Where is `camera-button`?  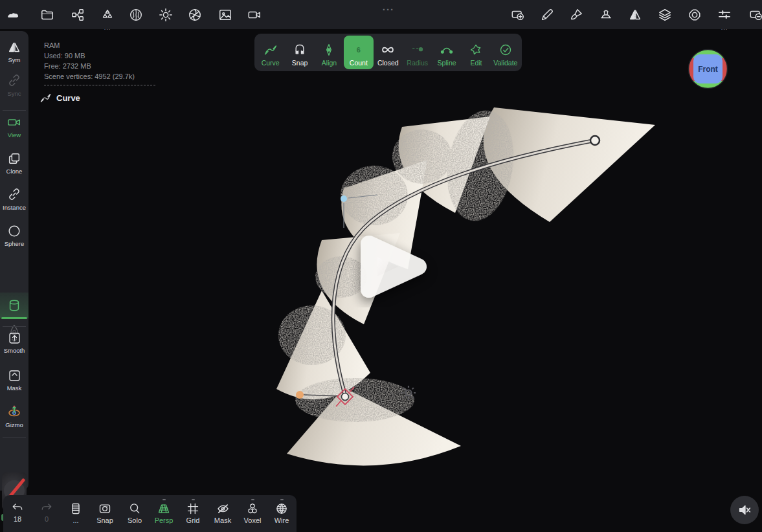 camera-button is located at coordinates (254, 15).